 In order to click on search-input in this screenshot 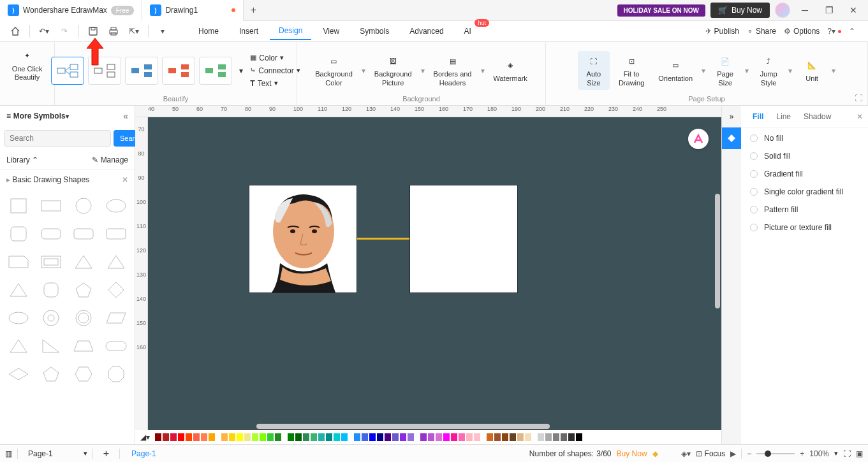, I will do `click(57, 138)`.